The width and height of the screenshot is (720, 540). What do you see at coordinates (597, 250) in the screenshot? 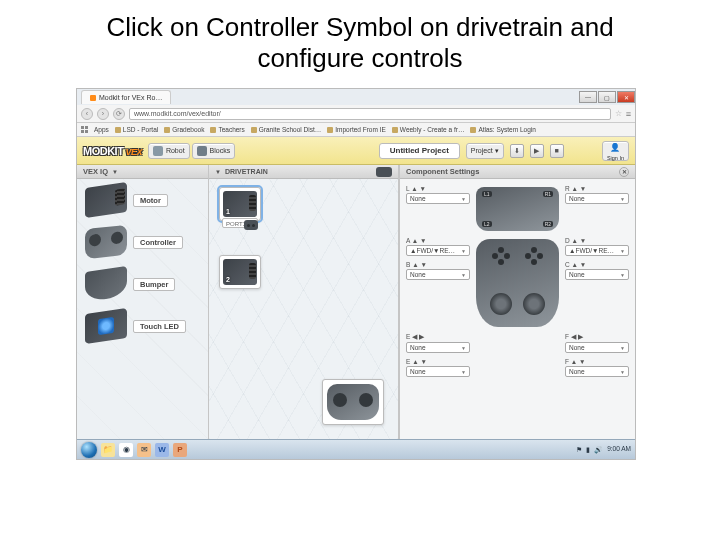
I see `dropdown-D: ▲FWD/▼RE…▼` at bounding box center [597, 250].